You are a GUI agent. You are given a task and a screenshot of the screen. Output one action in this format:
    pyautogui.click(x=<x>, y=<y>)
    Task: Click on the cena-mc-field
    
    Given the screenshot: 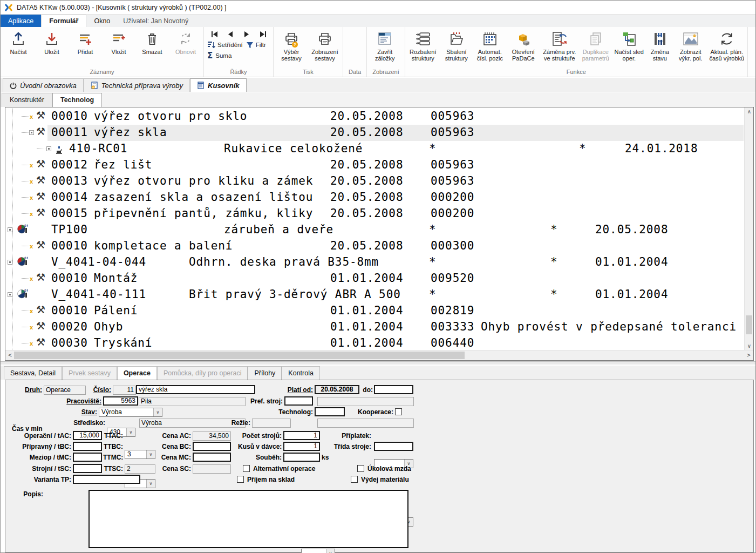 What is the action you would take?
    pyautogui.click(x=212, y=457)
    